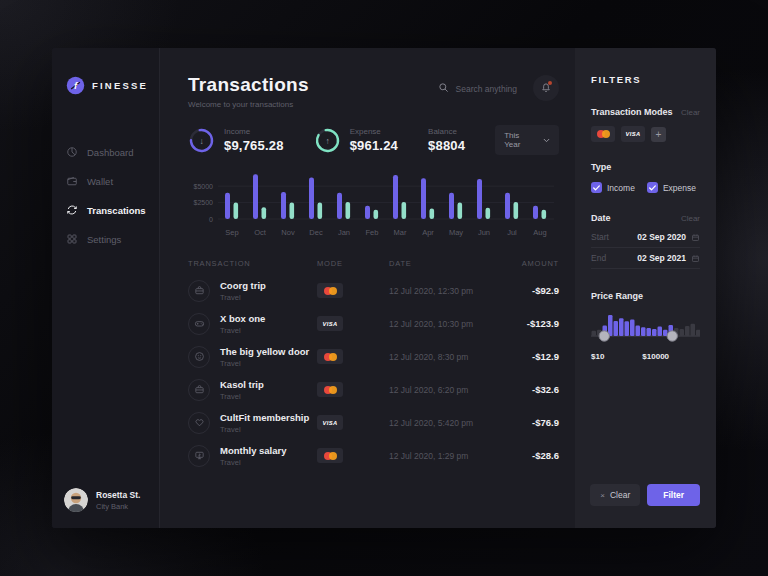  I want to click on slider-handle-min, so click(604, 336).